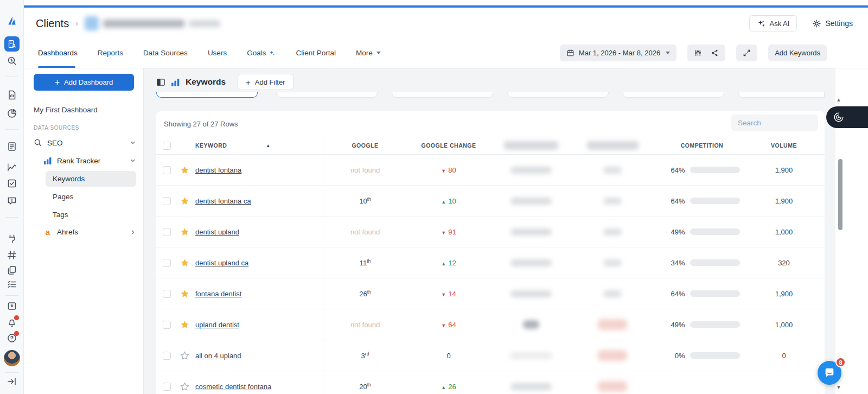  I want to click on sidebar-item-rank-tracker: Rank Tracker, so click(90, 161).